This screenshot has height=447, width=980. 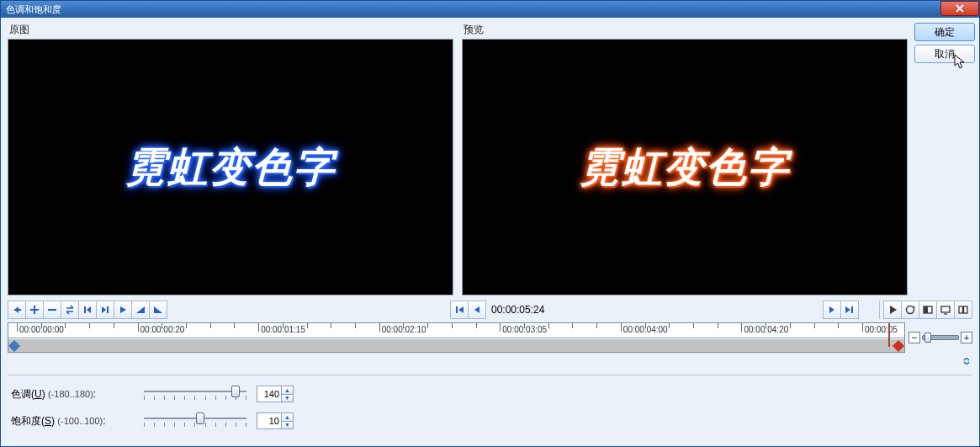 I want to click on fade-out-icon, so click(x=158, y=310).